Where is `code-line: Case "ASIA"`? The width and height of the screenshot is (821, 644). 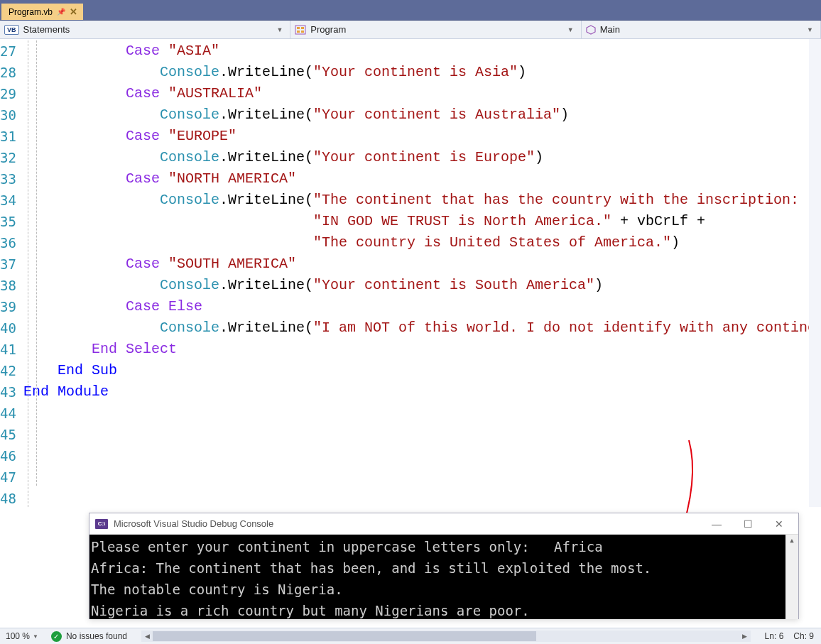 code-line: Case "ASIA" is located at coordinates (422, 51).